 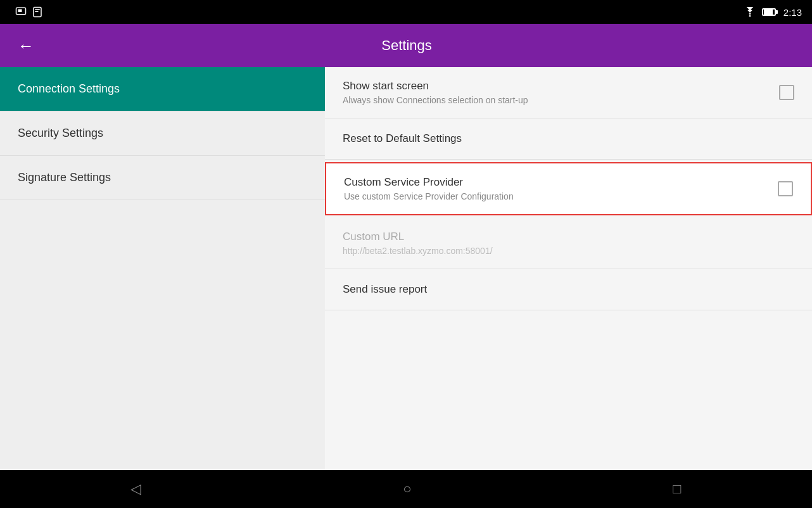 What do you see at coordinates (676, 489) in the screenshot?
I see `nav-recent-button: □` at bounding box center [676, 489].